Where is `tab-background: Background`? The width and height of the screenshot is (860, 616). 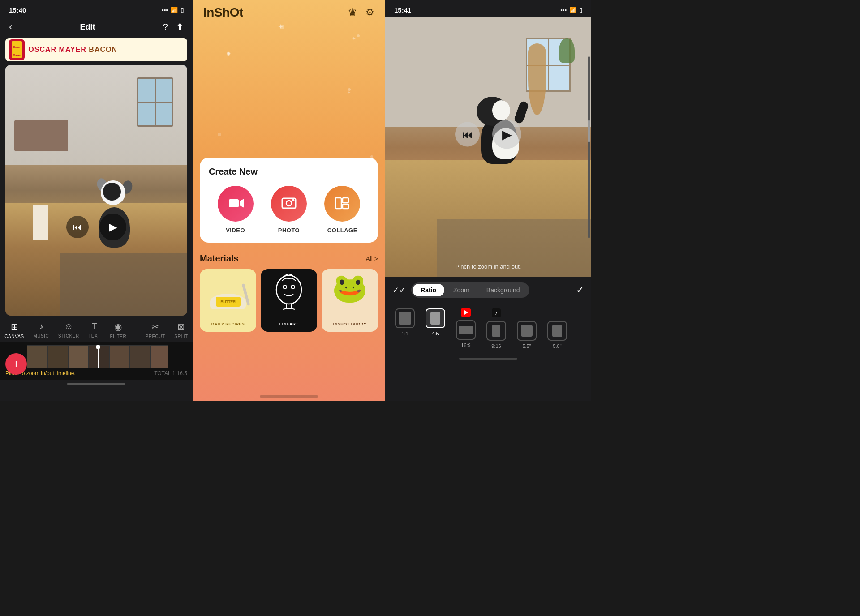
tab-background: Background is located at coordinates (503, 290).